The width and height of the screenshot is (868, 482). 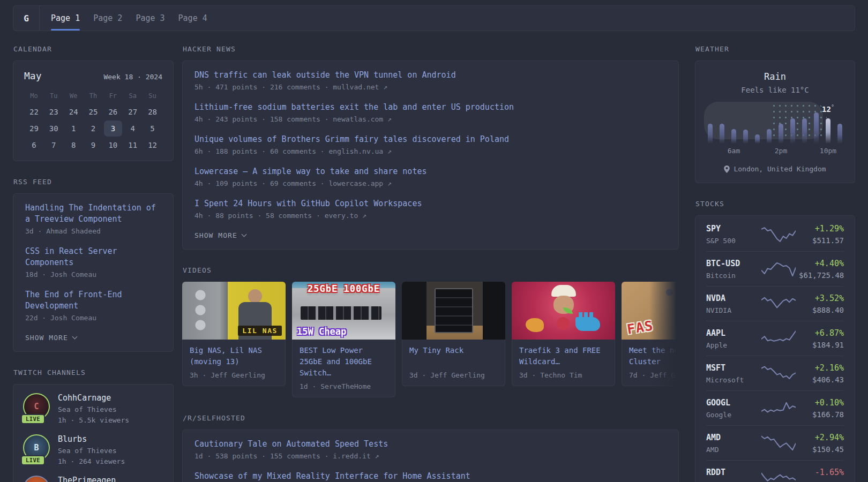 I want to click on video-title-link: My Tiny Rack, so click(x=453, y=356).